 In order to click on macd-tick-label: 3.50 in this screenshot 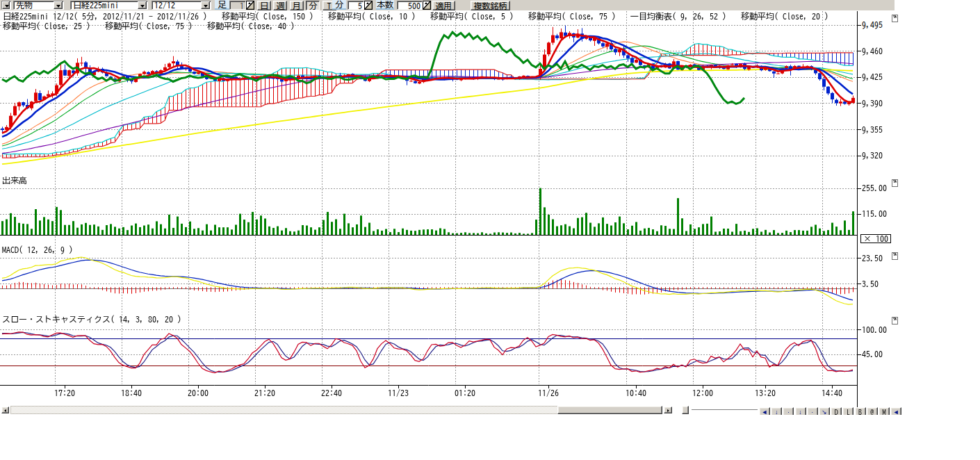, I will do `click(870, 284)`.